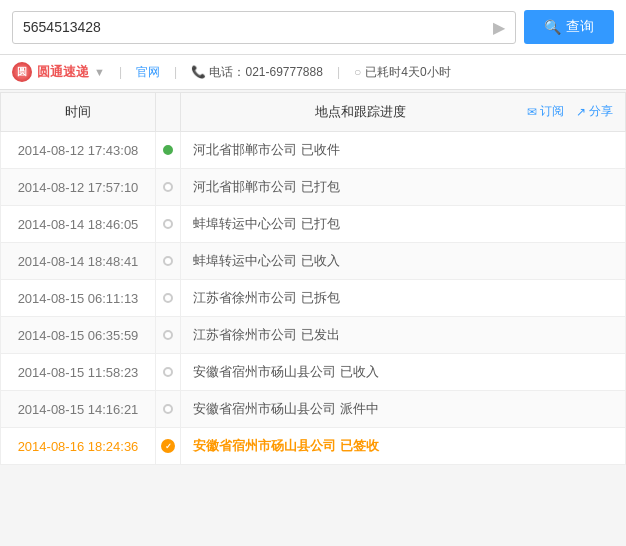 The height and width of the screenshot is (546, 626). What do you see at coordinates (78, 410) in the screenshot?
I see `tracking-row-time: 2014-08-15 14:16:21` at bounding box center [78, 410].